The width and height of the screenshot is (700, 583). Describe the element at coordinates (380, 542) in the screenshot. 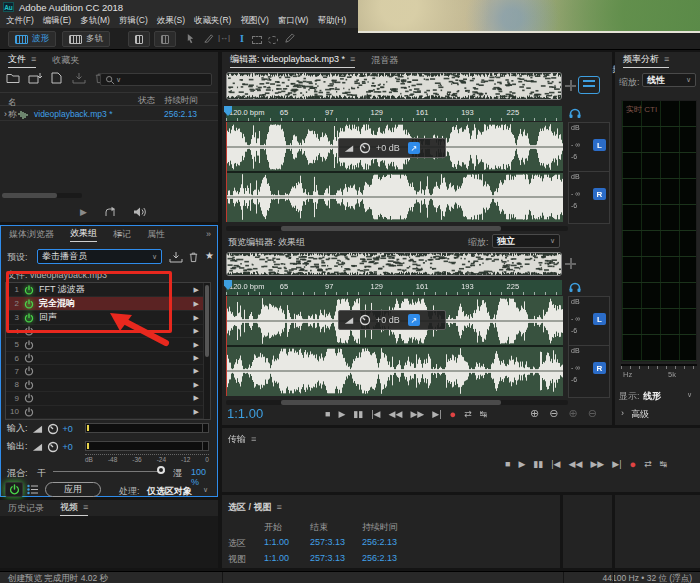

I see `selection-duration: 256:2.13` at that location.